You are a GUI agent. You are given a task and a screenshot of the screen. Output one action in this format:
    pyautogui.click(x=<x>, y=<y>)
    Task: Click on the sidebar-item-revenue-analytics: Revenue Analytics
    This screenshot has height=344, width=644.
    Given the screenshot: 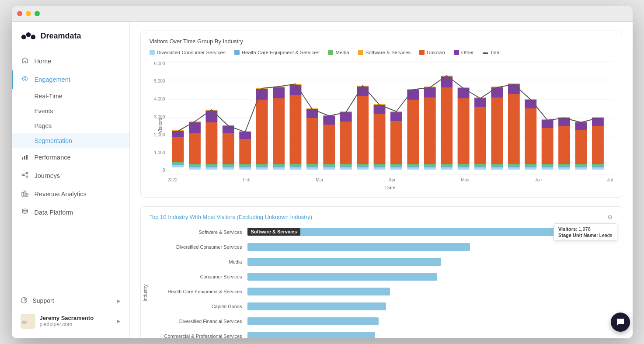 What is the action you would take?
    pyautogui.click(x=71, y=194)
    